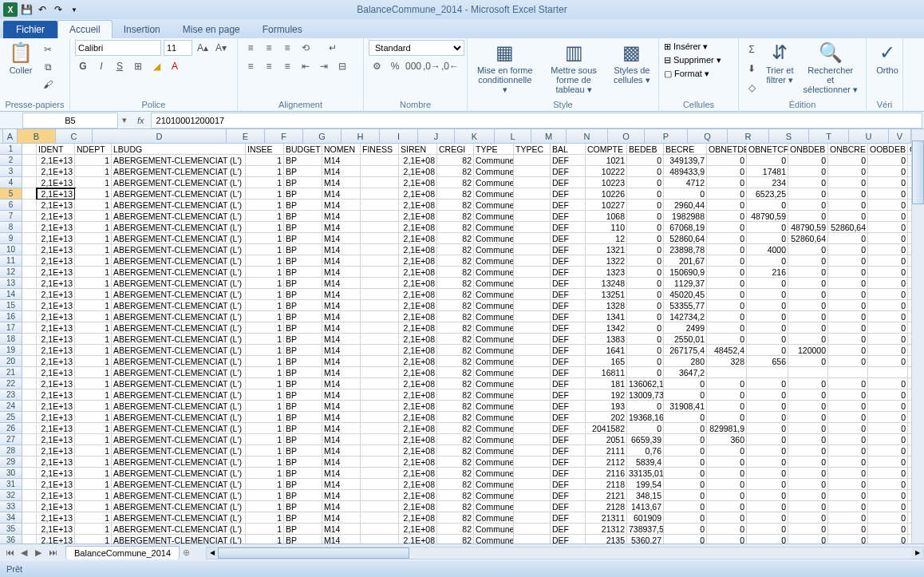 The image size is (924, 577). Describe the element at coordinates (156, 66) in the screenshot. I see `fill-color-icon: ◢` at that location.